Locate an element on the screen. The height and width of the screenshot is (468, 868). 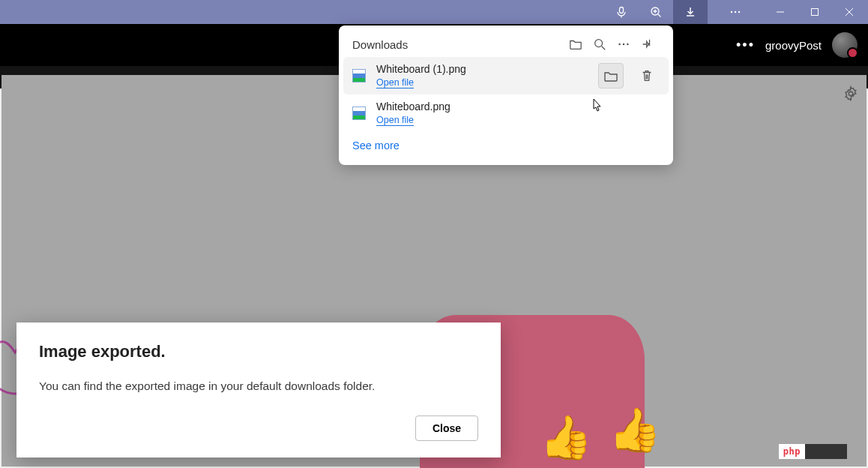
download-icon is located at coordinates (690, 12).